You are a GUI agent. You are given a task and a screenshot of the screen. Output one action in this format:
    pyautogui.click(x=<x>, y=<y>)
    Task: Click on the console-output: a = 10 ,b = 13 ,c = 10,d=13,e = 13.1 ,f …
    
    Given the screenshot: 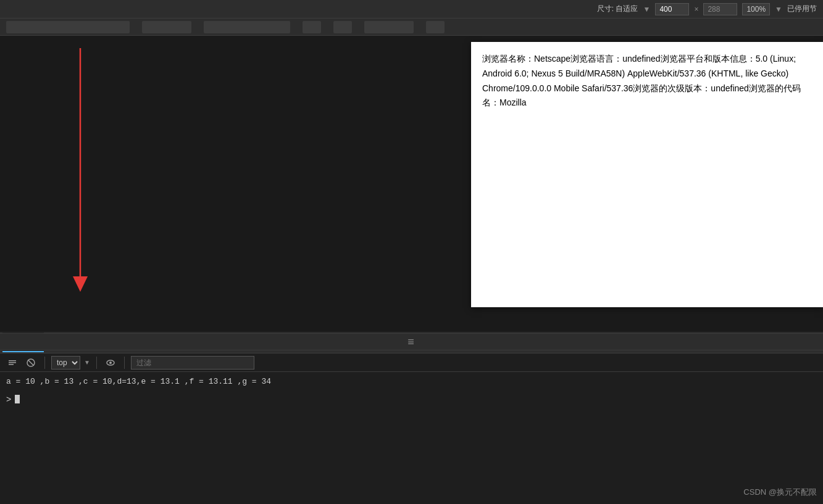 What is the action you would take?
    pyautogui.click(x=411, y=382)
    